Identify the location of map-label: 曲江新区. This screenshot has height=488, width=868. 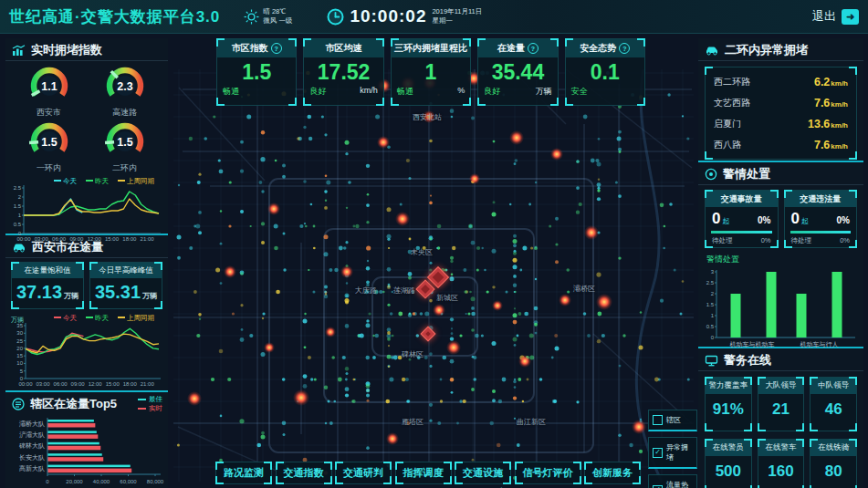
(531, 421).